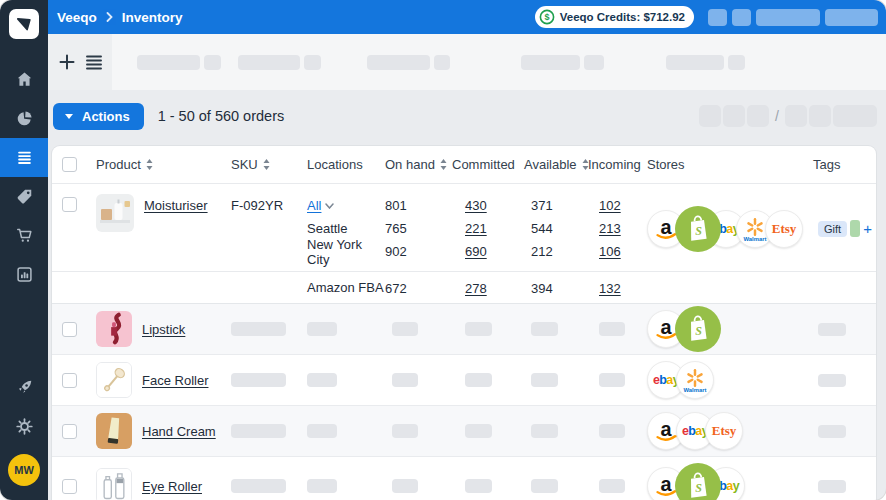 This screenshot has width=886, height=500. What do you see at coordinates (868, 228) in the screenshot?
I see `add-tag-button: +` at bounding box center [868, 228].